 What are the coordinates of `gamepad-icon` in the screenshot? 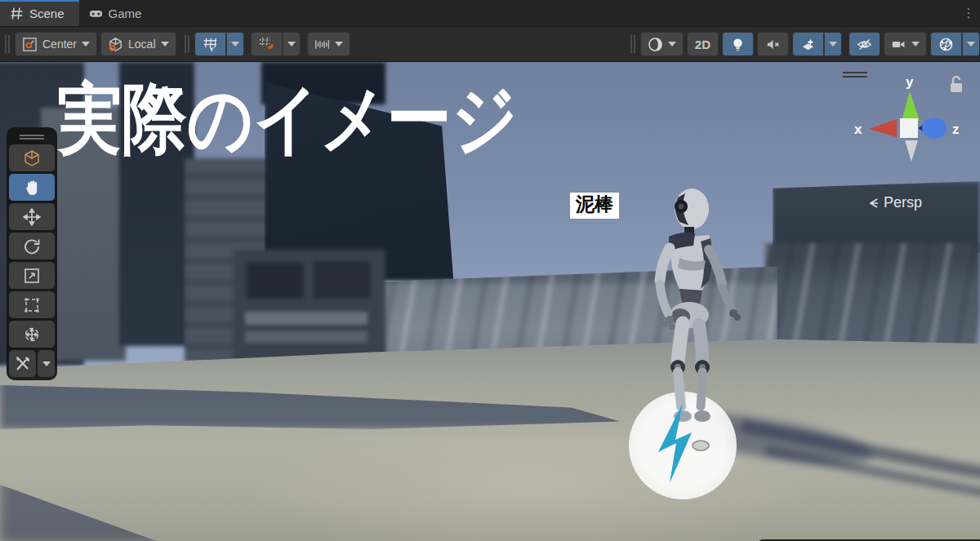 It's located at (96, 13).